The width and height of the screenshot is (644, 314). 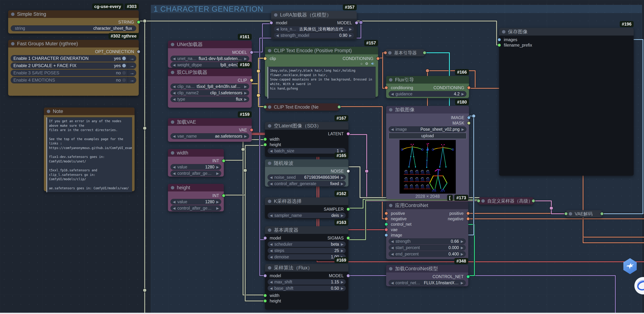 I want to click on widget-unet_name: ◀unet_nameflux1-dev-fp8.safetensors▶, so click(x=210, y=58).